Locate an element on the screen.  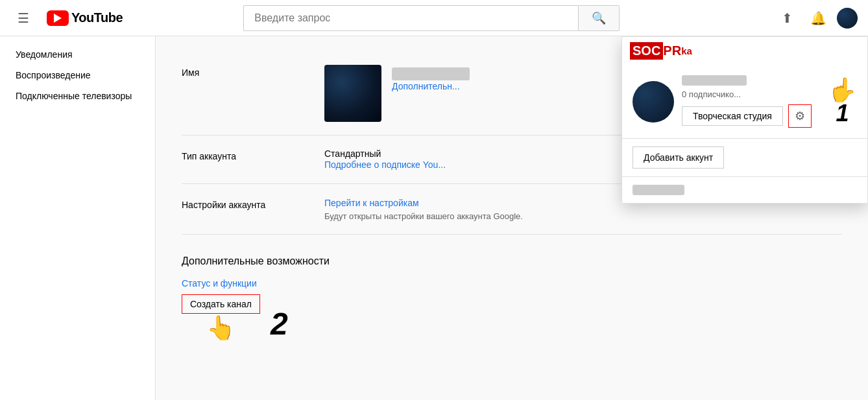
youtube-logo-text: YouTube is located at coordinates (97, 18).